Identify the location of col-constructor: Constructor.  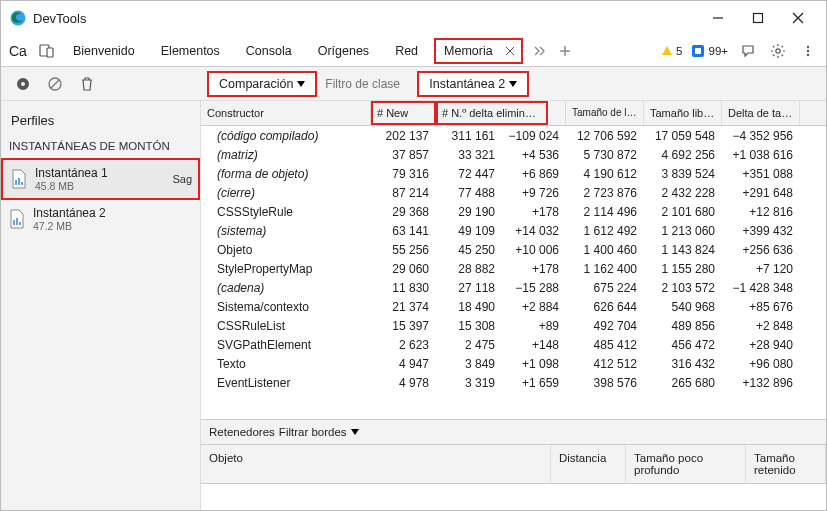
(286, 113).